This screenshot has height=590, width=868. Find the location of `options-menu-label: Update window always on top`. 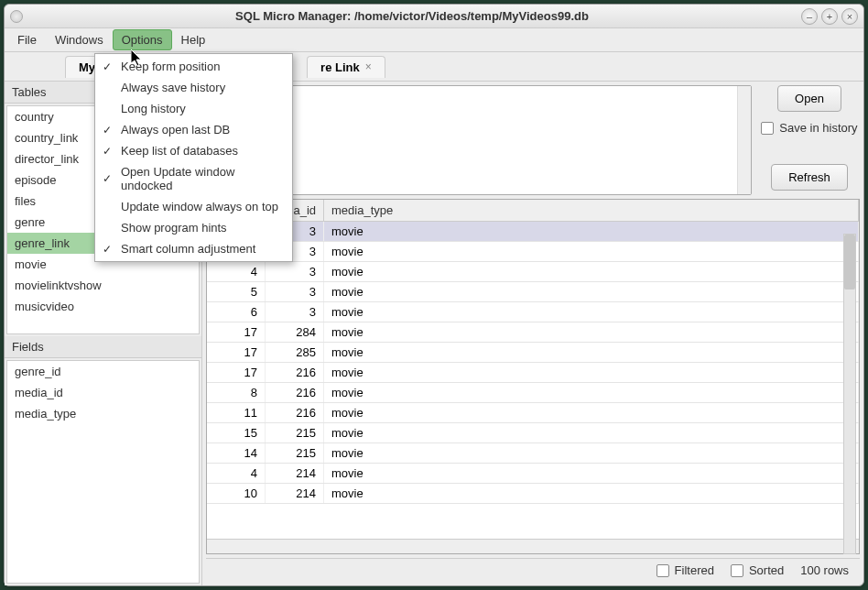

options-menu-label: Update window always on top is located at coordinates (200, 207).